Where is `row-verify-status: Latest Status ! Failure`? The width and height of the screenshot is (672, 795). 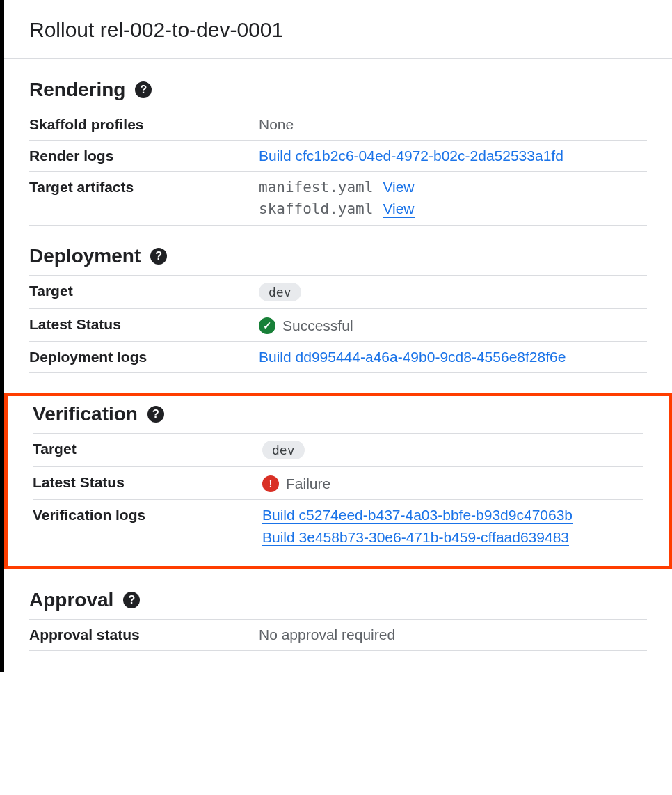
row-verify-status: Latest Status ! Failure is located at coordinates (338, 483).